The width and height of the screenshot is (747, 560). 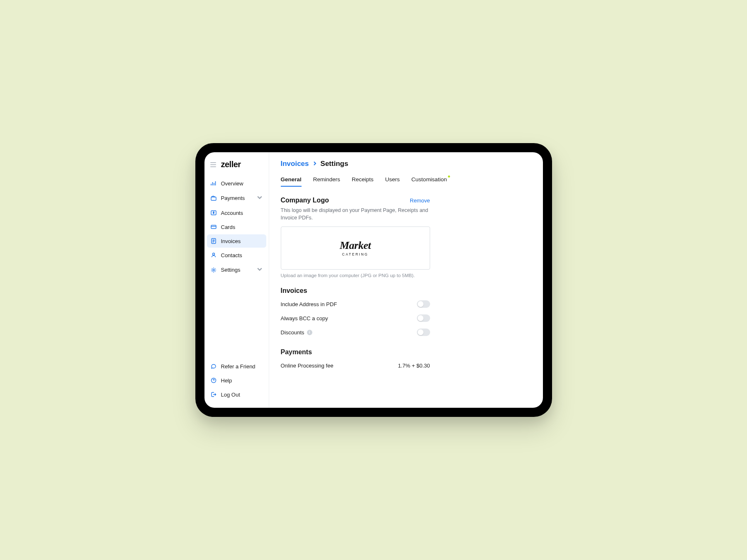 I want to click on sidebar-item-logout: Log Out, so click(x=236, y=394).